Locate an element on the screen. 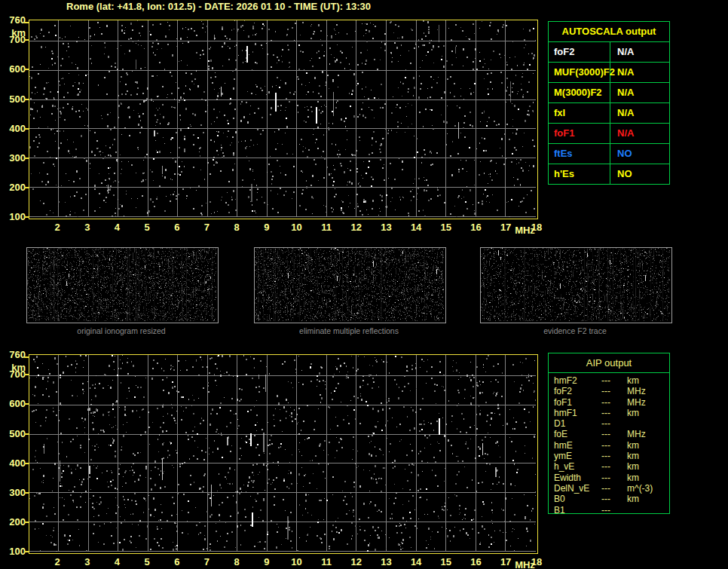 The height and width of the screenshot is (569, 728). x-axis-label: 16 is located at coordinates (476, 228).